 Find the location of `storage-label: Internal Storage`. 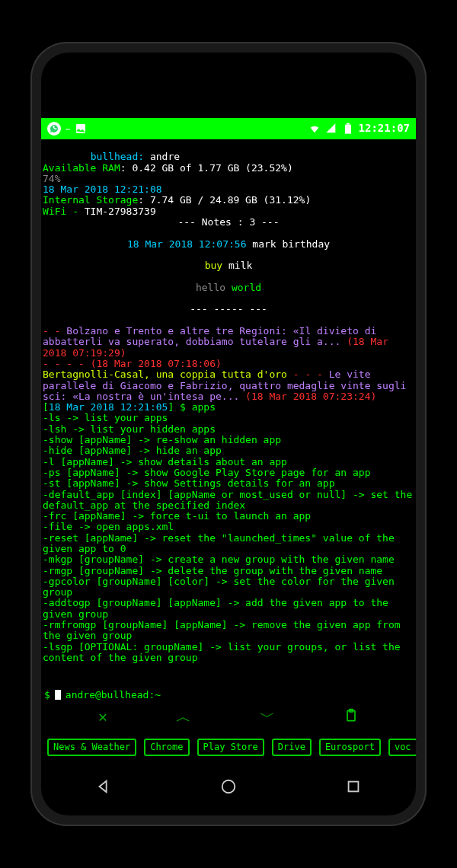

storage-label: Internal Storage is located at coordinates (90, 199).